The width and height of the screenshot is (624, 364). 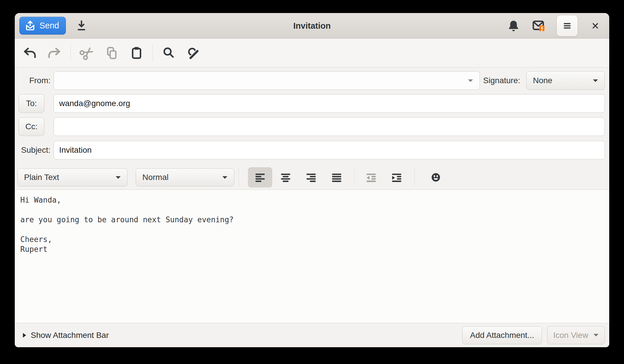 I want to click on align-center-icon, so click(x=286, y=177).